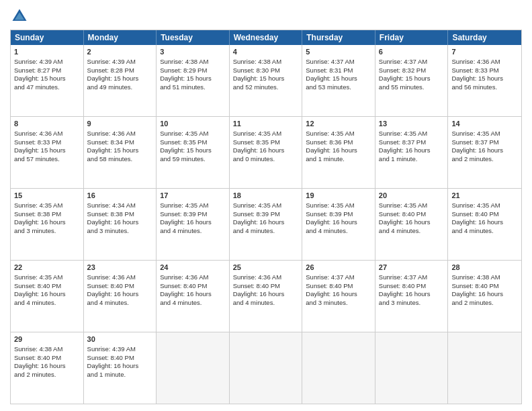 The height and width of the screenshot is (411, 532). I want to click on calendar-cell: 18Sunrise: 4:35 AMSunset: 8:39 PMDayligh…, so click(266, 224).